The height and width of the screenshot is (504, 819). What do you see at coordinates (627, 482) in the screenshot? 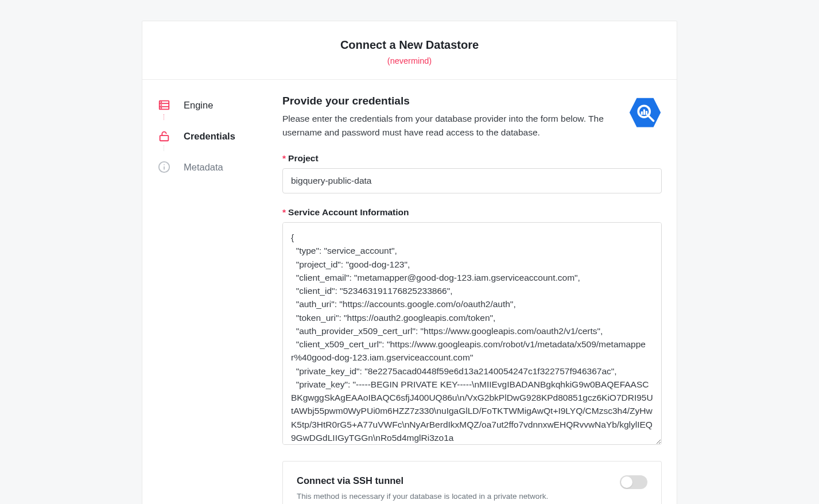
I see `toggle-knob` at bounding box center [627, 482].